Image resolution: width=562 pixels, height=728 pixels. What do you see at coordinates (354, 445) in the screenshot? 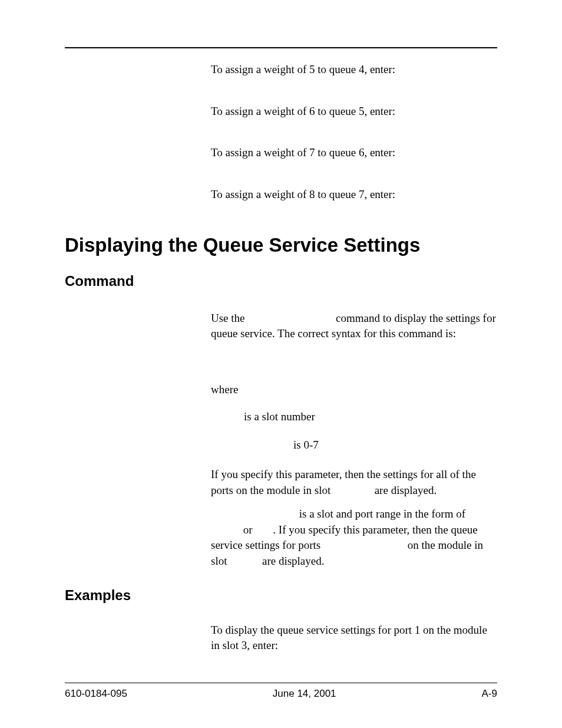
I see `range-item: is 0-7` at bounding box center [354, 445].